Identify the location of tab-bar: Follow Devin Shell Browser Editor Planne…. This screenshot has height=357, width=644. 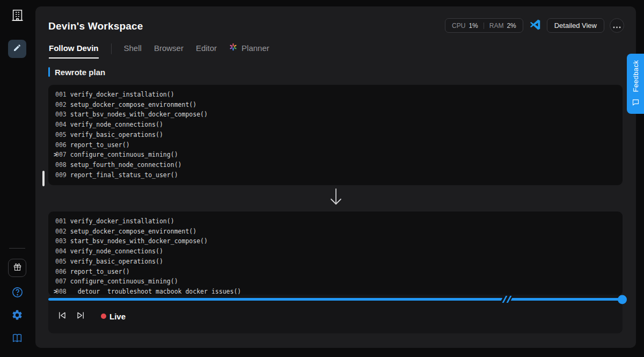
(159, 50).